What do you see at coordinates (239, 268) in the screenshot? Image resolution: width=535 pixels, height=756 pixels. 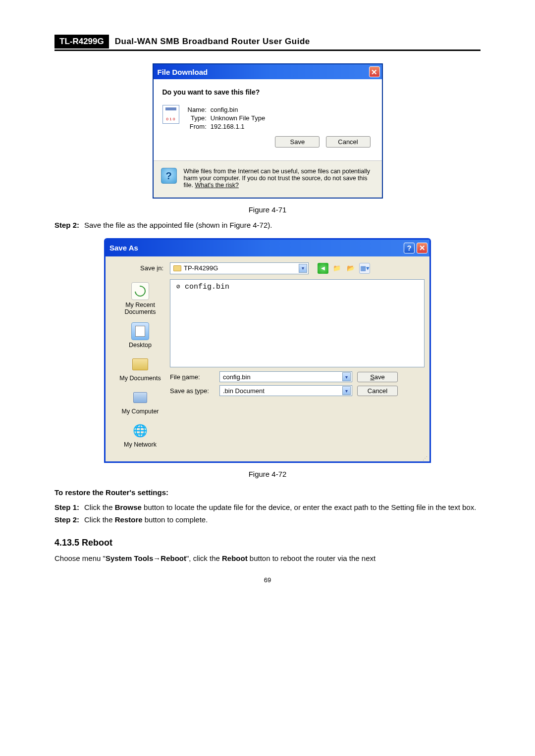 I see `save-in-combo: TP-R4299G ▾` at bounding box center [239, 268].